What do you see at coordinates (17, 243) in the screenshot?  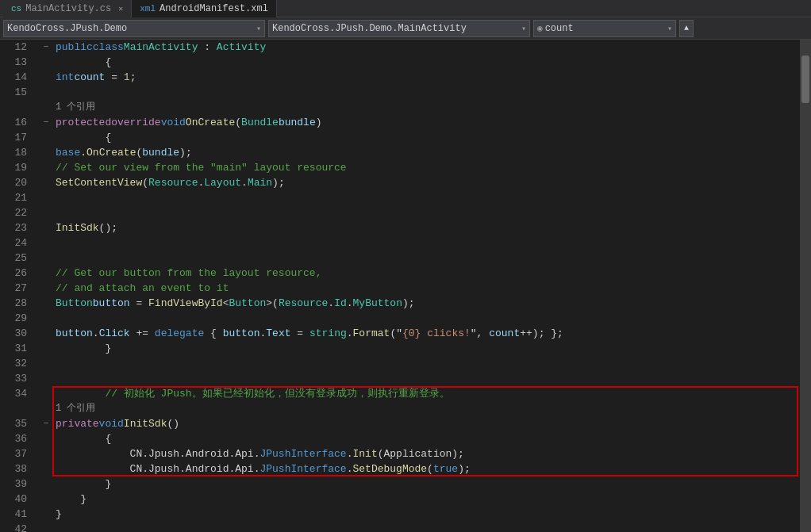 I see `line-number-24: 24` at bounding box center [17, 243].